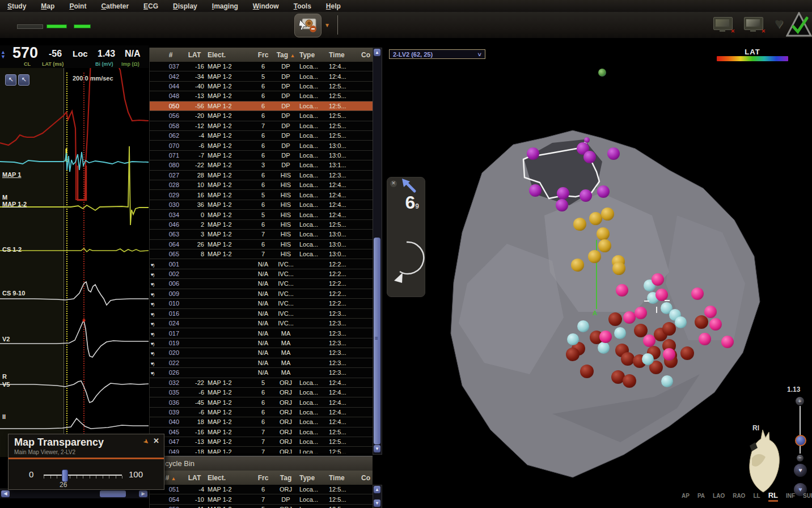 The image size is (812, 508). What do you see at coordinates (261, 413) in the screenshot?
I see `table-row-039: 039-6MAP 1-26ORJLoca...12:4...` at bounding box center [261, 413].